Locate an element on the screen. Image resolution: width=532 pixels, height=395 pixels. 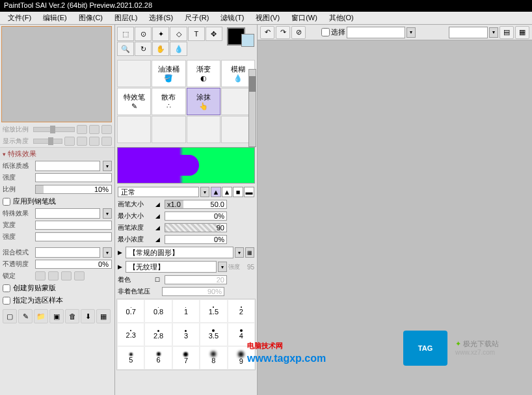
tb-extra1: ▤ is located at coordinates (507, 33).